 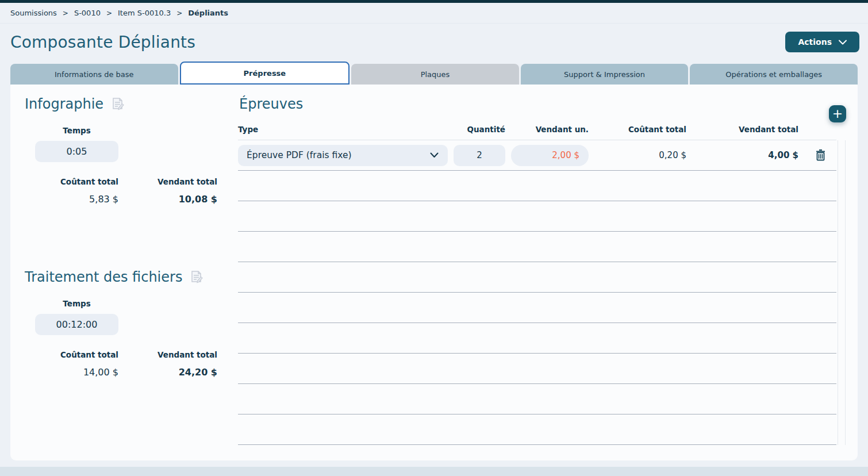 What do you see at coordinates (479, 129) in the screenshot?
I see `column-header-quantite: Quantité` at bounding box center [479, 129].